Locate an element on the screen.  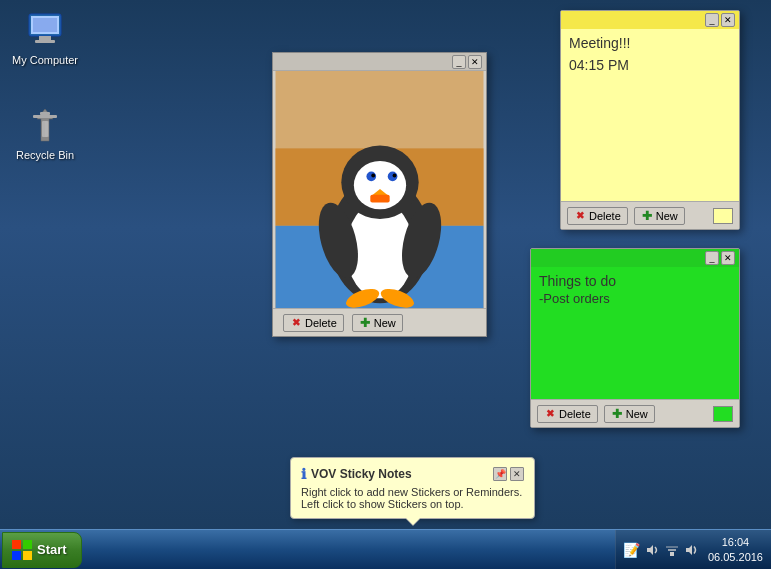
volume-icon is located at coordinates (652, 550).